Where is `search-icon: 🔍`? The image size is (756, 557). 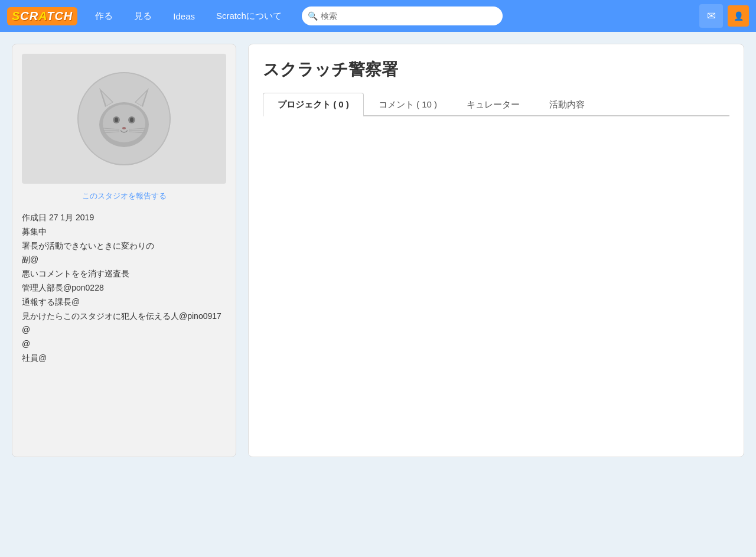
search-icon: 🔍 is located at coordinates (313, 16).